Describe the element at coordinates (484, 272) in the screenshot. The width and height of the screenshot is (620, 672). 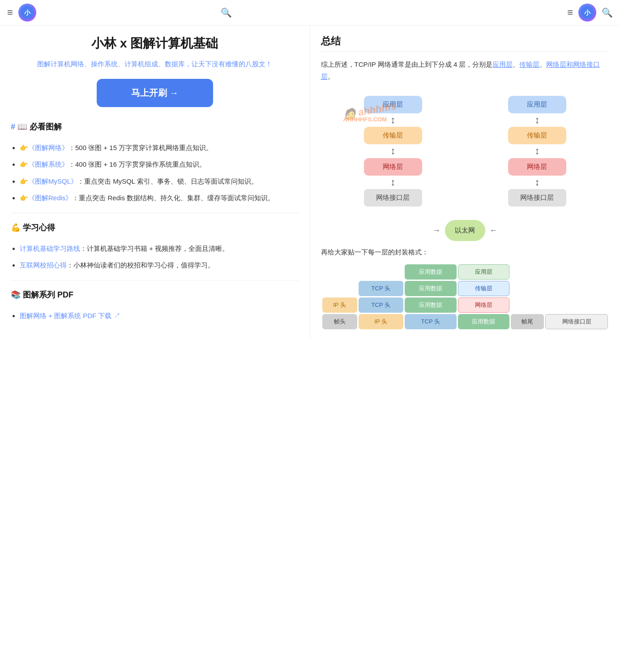
I see `cell-app-layer: 应用层` at that location.